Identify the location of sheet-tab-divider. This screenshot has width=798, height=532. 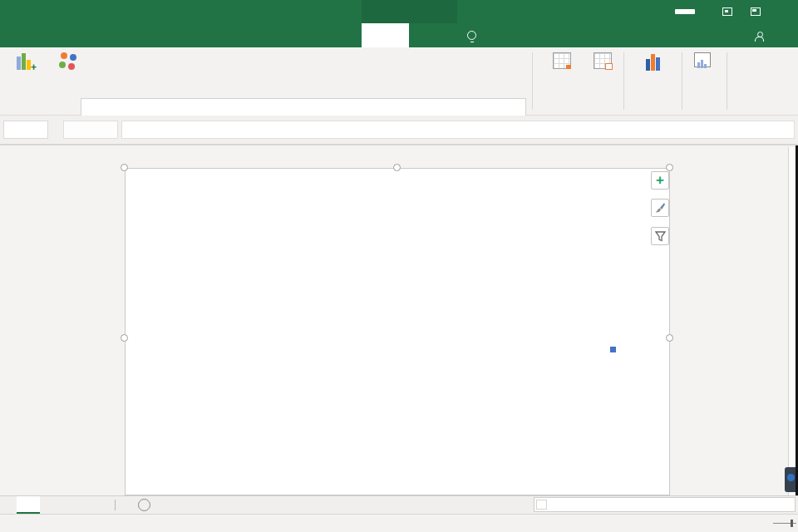
(115, 505).